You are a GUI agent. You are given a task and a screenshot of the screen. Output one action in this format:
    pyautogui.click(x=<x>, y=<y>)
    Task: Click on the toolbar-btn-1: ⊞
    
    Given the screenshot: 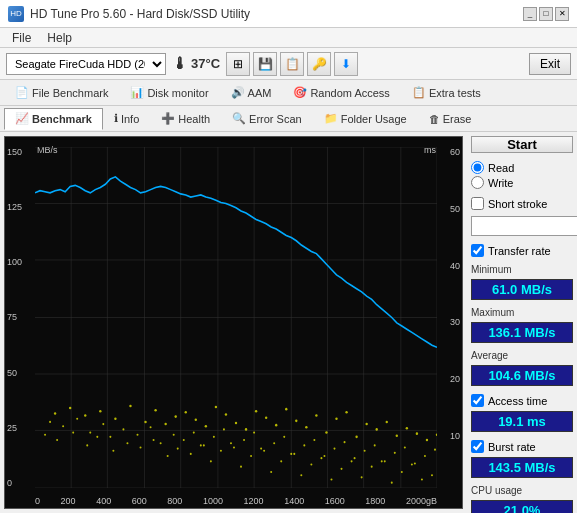 What is the action you would take?
    pyautogui.click(x=238, y=64)
    